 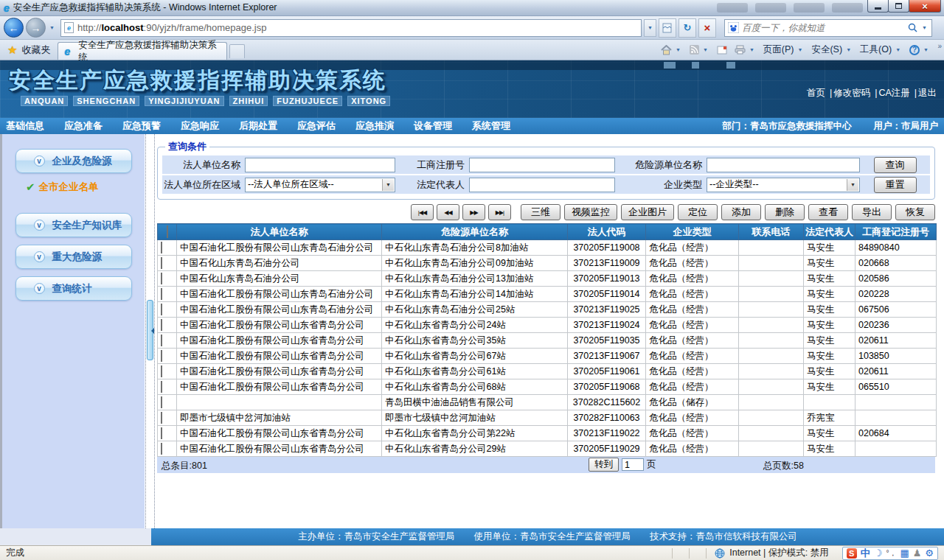 I want to click on punctuation-icon: °，, so click(x=891, y=553).